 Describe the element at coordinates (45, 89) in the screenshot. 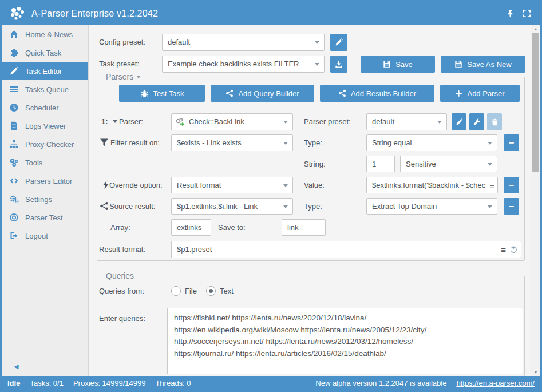

I see `sidebar-item-tasks-queue: Tasks Queue` at that location.